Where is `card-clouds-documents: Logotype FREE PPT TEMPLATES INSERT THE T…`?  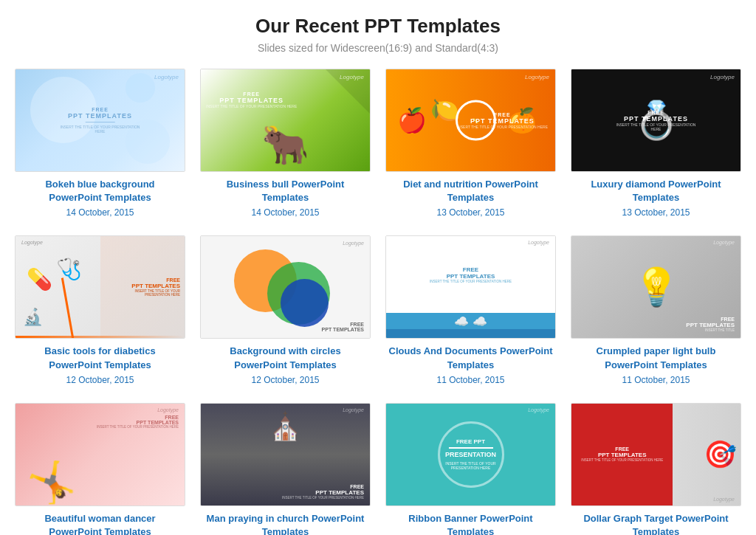
card-clouds-documents: Logotype FREE PPT TEMPLATES INSERT THE T… is located at coordinates (471, 311).